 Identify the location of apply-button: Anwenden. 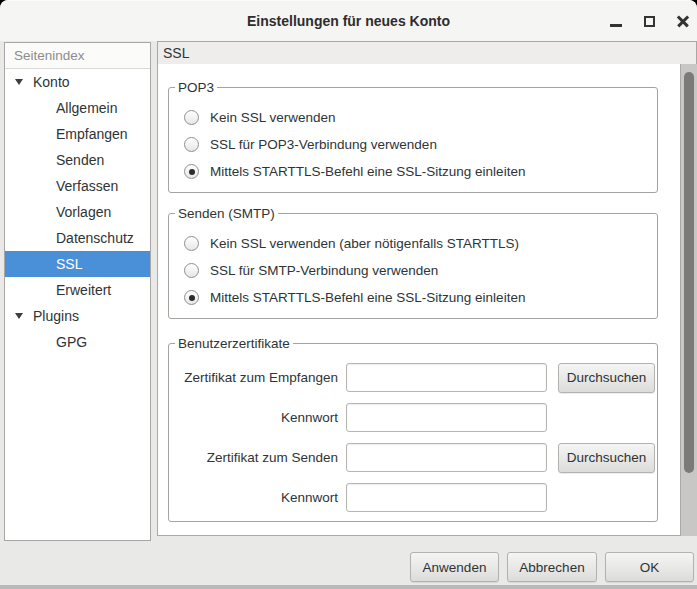
(454, 567).